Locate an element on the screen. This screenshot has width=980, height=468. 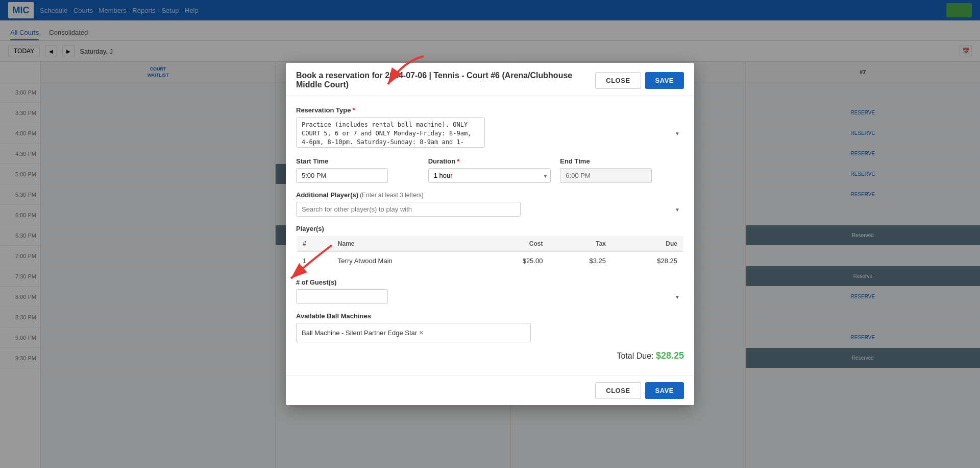
col-name: Name is located at coordinates (405, 244).